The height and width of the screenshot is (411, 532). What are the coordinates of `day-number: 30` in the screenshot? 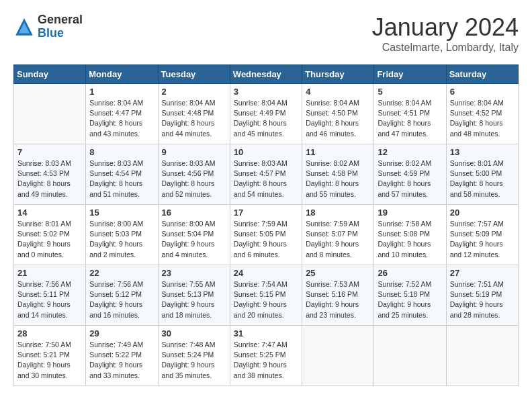 It's located at (194, 333).